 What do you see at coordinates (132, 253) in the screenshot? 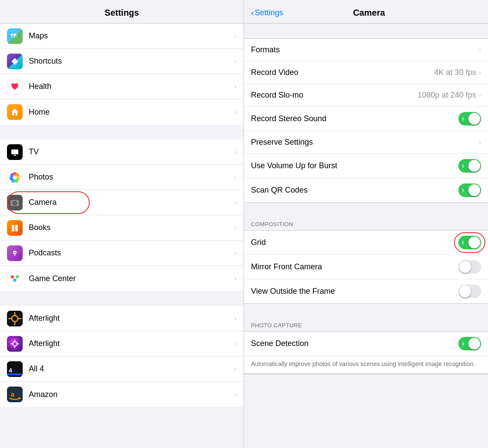
I see `podcasts-label: Podcasts` at bounding box center [132, 253].